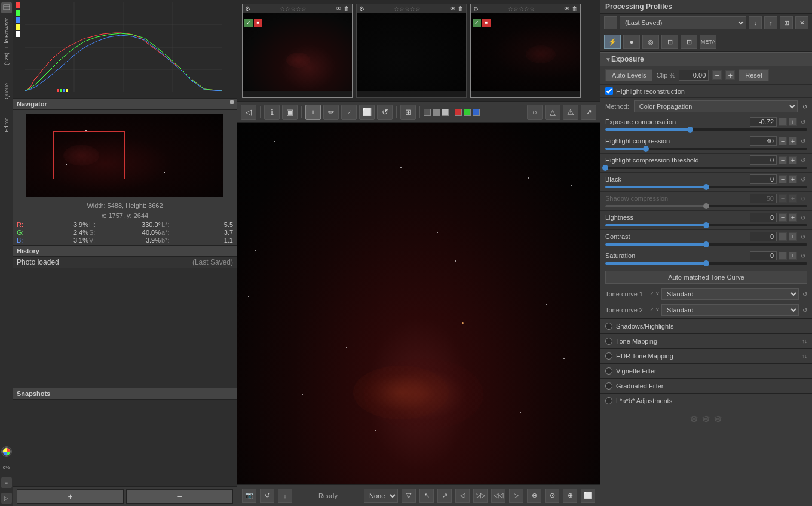 The width and height of the screenshot is (812, 506). Describe the element at coordinates (571, 112) in the screenshot. I see `exclaim-button: ⚠` at that location.